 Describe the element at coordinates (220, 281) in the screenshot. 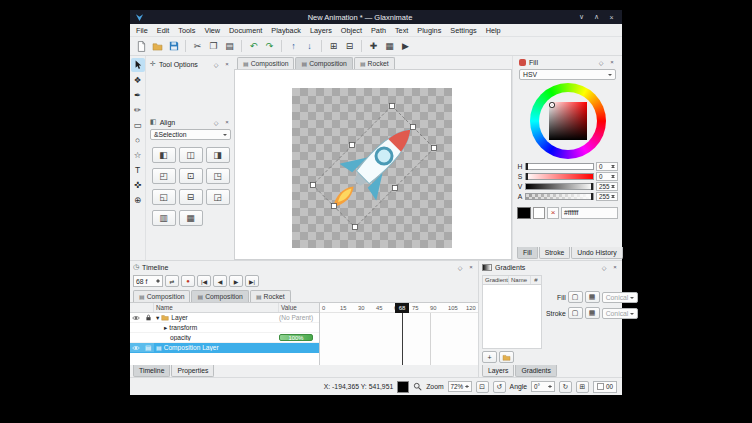

I see `prev-frame-button: ◀` at that location.